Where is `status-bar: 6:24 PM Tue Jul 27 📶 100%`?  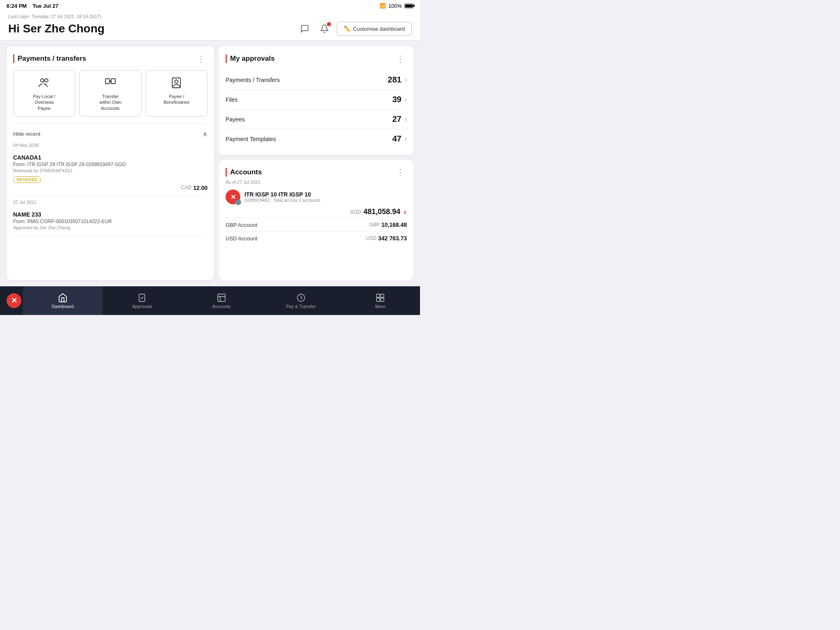
status-bar: 6:24 PM Tue Jul 27 📶 100% is located at coordinates (210, 6).